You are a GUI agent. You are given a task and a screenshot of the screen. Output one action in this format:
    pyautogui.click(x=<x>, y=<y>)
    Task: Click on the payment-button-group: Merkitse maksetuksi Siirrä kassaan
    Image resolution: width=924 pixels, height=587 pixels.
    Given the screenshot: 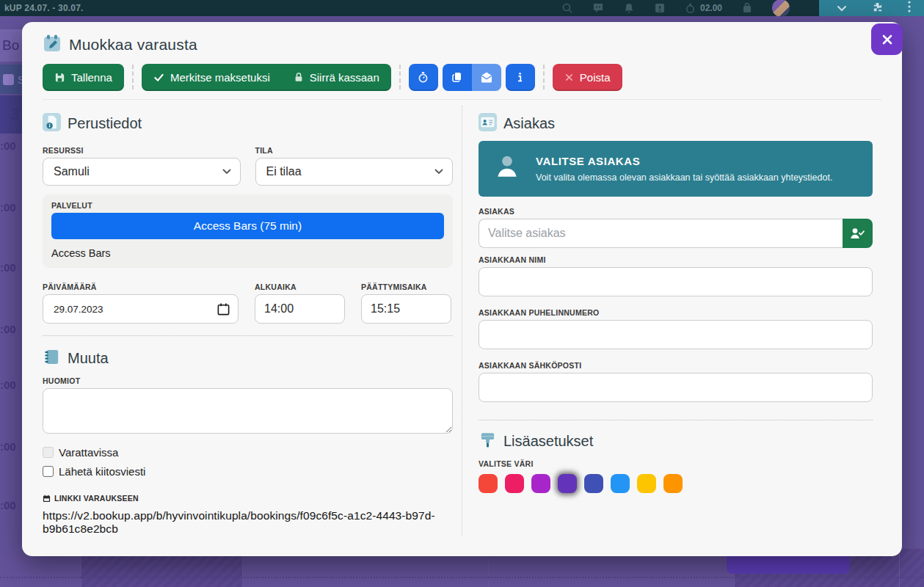 What is the action you would take?
    pyautogui.click(x=266, y=78)
    